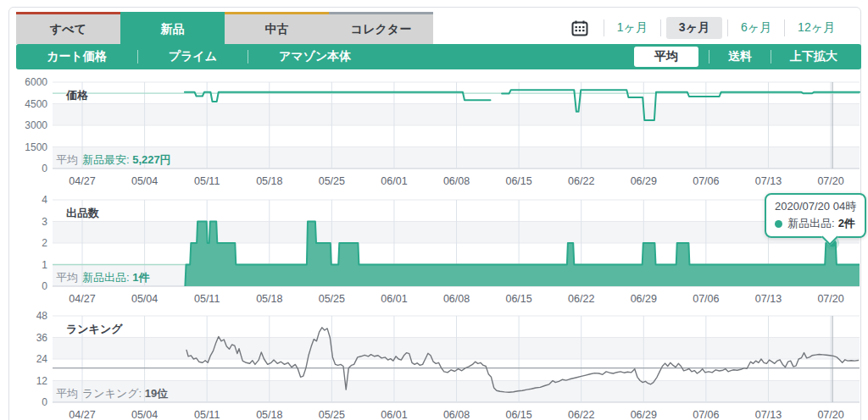 Image resolution: width=868 pixels, height=420 pixels. I want to click on series-toolbar: カート価格 プライム アマゾン本体 平均 送料 上下拡大, so click(439, 57).